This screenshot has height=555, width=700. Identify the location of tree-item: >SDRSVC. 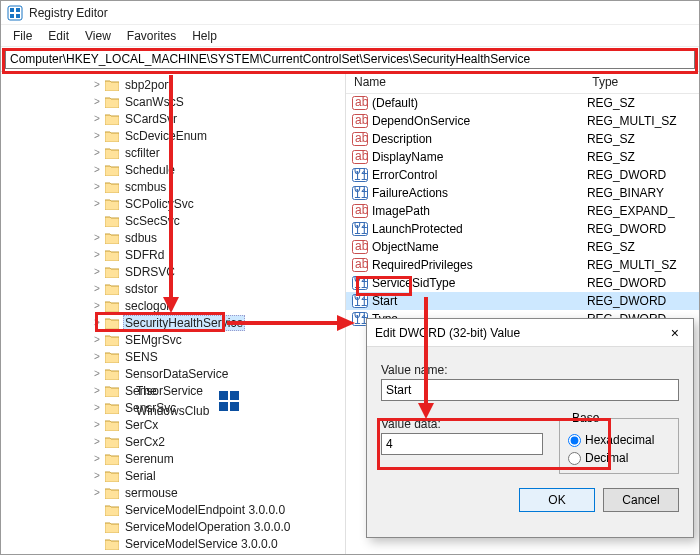
(218, 272).